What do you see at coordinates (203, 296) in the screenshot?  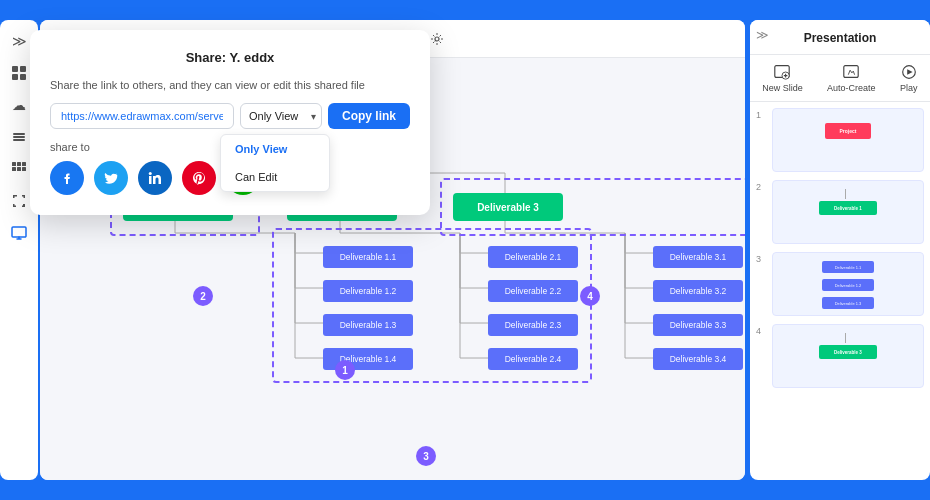 I see `badge-2: 2` at bounding box center [203, 296].